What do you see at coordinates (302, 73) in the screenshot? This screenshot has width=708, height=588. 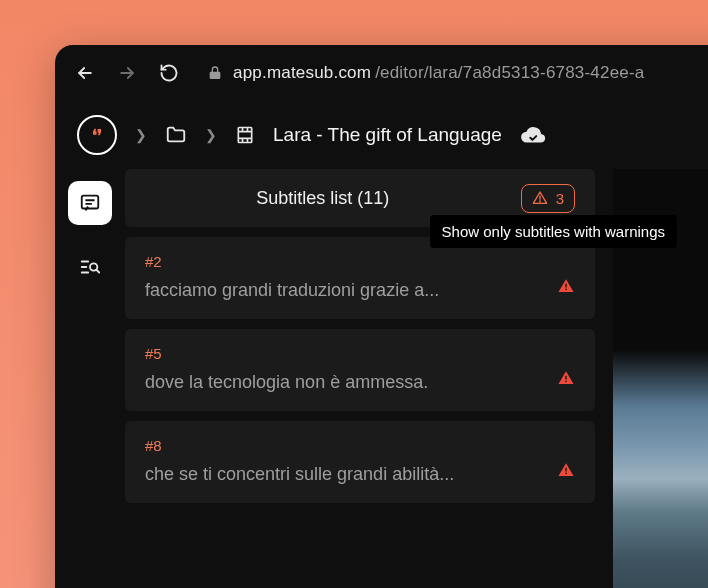 I see `url-host: app.matesub.com` at bounding box center [302, 73].